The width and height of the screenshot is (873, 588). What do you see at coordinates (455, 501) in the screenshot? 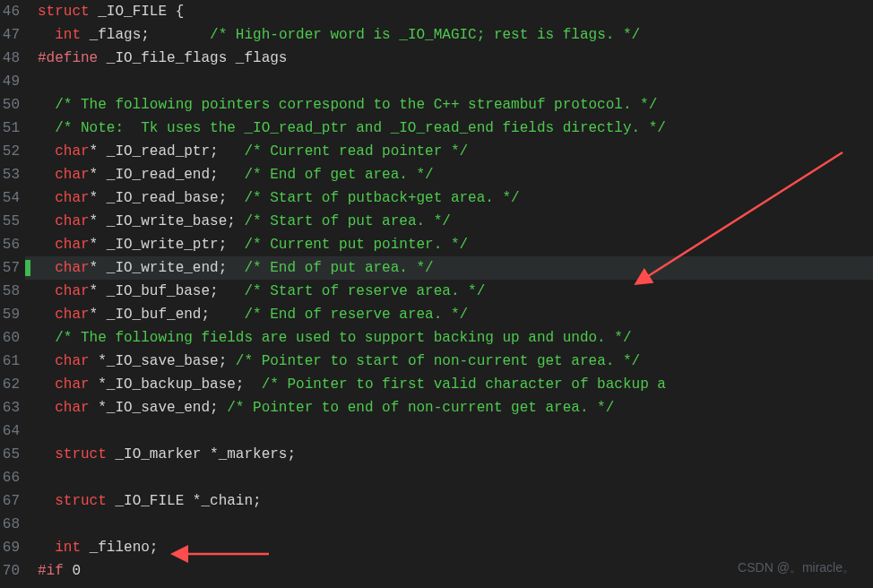
I see `code-line: struct _IO_FILE *_chain;` at bounding box center [455, 501].